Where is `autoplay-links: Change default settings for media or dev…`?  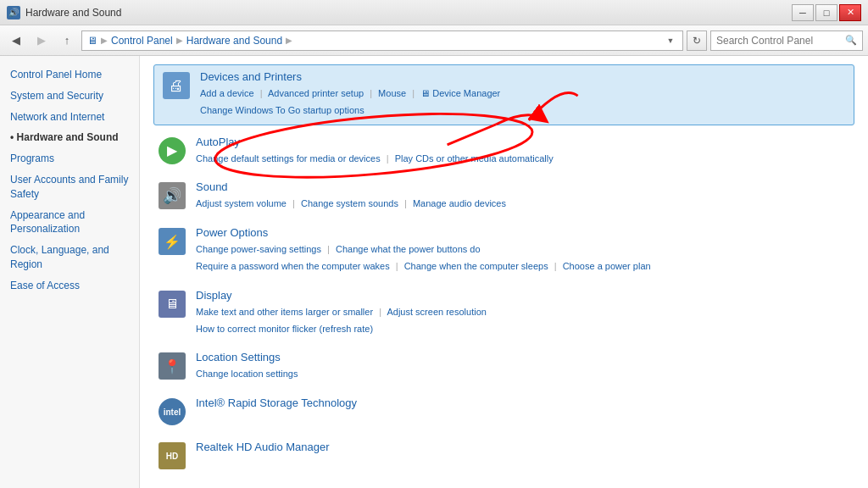 autoplay-links: Change default settings for media or dev… is located at coordinates (524, 159).